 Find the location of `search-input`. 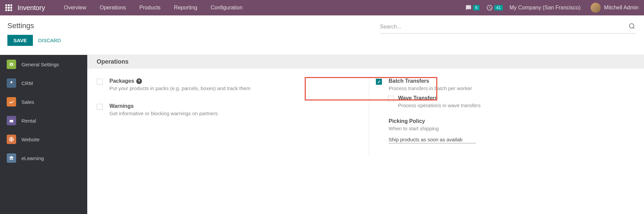

search-input is located at coordinates (503, 27).